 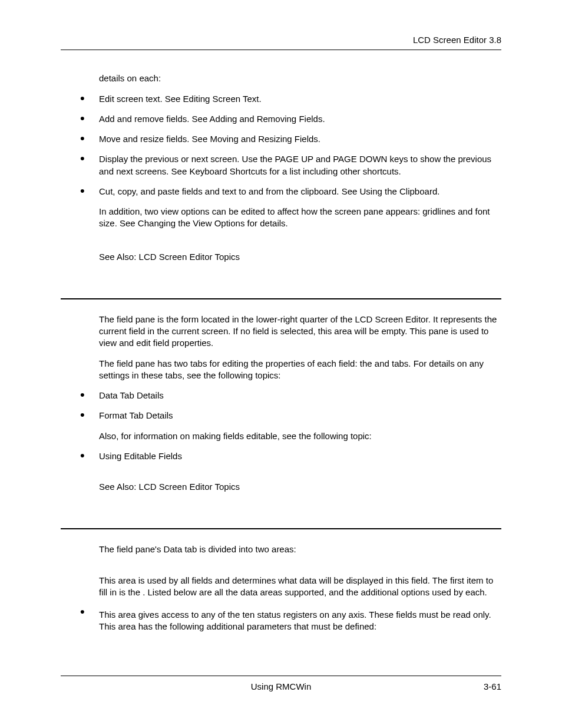 What do you see at coordinates (300, 218) in the screenshot?
I see `list-followup: In addition, two view options can be edi…` at bounding box center [300, 218].